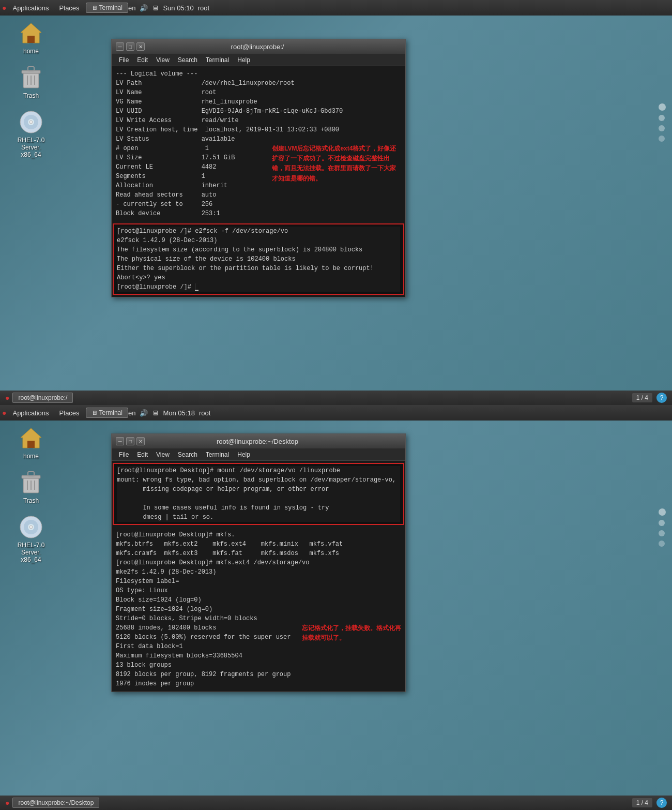  I want to click on bottom-taskbar-1: ● root@linuxprobe:/ 1 / 4 ?, so click(336, 398).